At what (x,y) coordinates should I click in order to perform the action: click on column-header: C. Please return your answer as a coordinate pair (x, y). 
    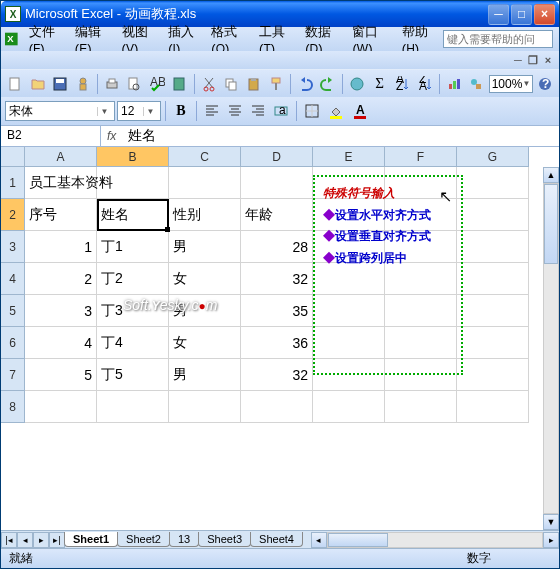
    Looking at the image, I should click on (205, 157).